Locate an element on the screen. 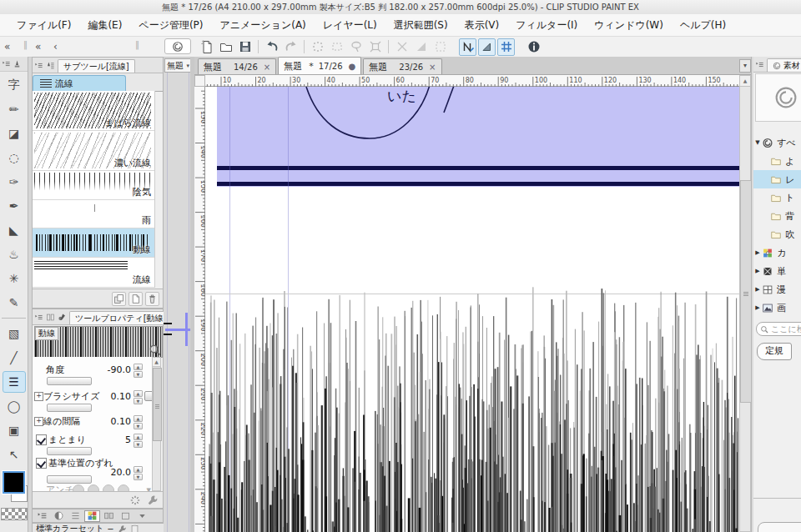 The width and height of the screenshot is (801, 532). menu-item-1: 編集(E) is located at coordinates (105, 25).